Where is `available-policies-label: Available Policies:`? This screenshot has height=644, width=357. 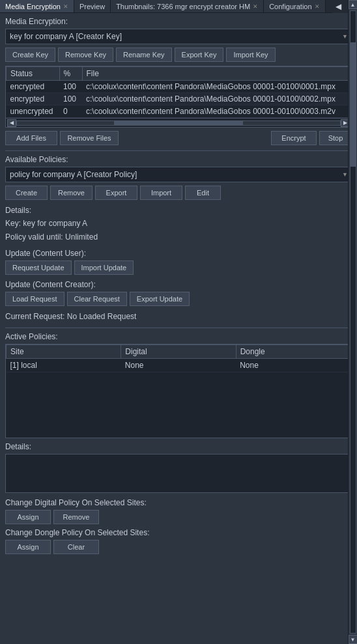
available-policies-label: Available Policies: is located at coordinates (178, 160).